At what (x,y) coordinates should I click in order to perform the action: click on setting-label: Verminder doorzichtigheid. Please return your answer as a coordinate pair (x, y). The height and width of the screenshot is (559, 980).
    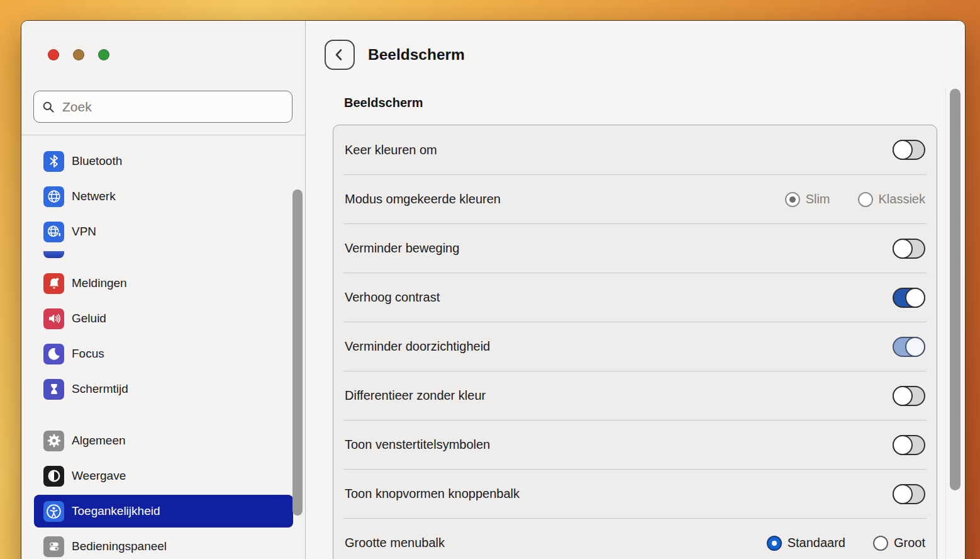
    Looking at the image, I should click on (619, 346).